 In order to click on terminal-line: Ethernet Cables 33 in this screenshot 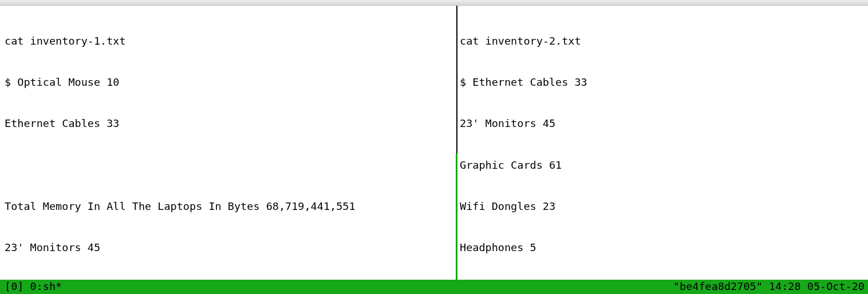, I will do `click(228, 124)`.